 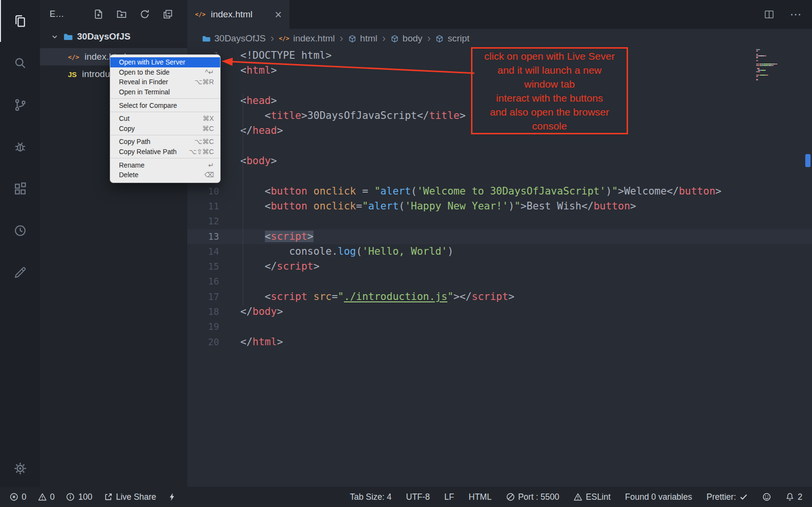 I want to click on status-bar-right: Tab Size: 4UTF-8LFHTMLPort : 5500ESLintF…, so click(x=576, y=497).